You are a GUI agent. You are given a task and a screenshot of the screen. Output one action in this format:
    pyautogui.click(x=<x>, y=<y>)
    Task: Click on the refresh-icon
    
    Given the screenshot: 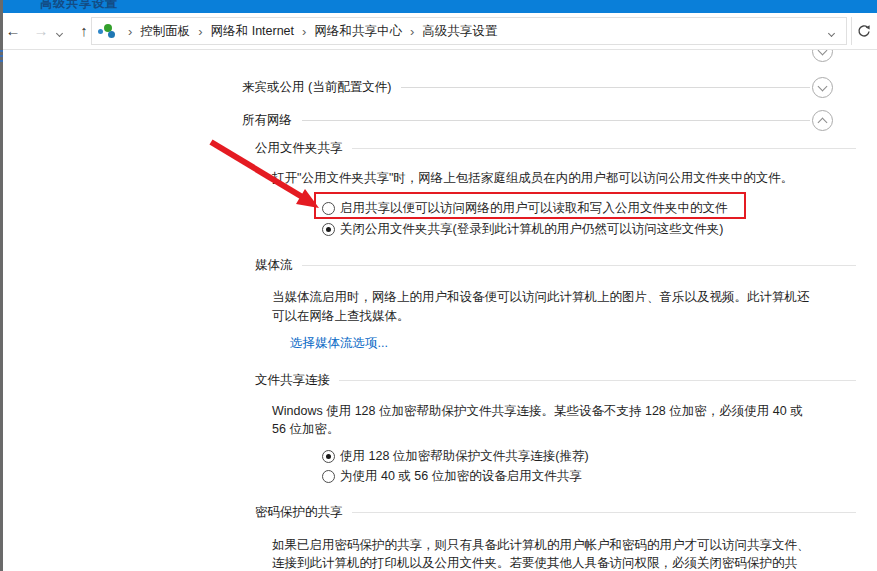 What is the action you would take?
    pyautogui.click(x=864, y=31)
    